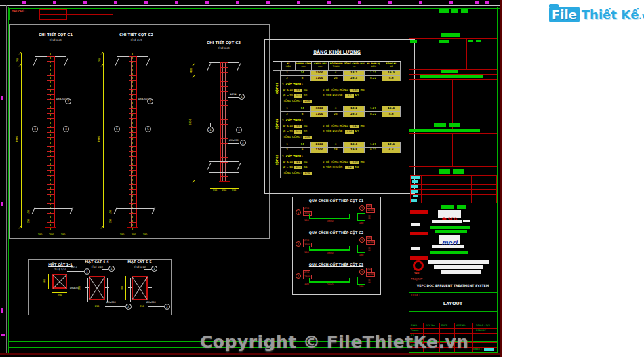 The width and height of the screenshot is (644, 362). I want to click on rev-label: REV No., so click(430, 325).